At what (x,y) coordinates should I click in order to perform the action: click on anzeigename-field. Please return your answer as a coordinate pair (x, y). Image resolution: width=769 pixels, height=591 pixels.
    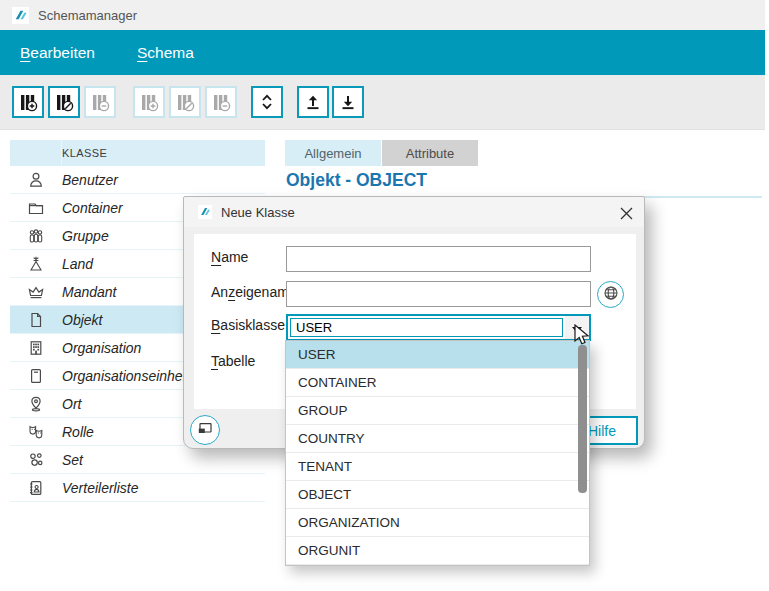
    Looking at the image, I should click on (438, 294).